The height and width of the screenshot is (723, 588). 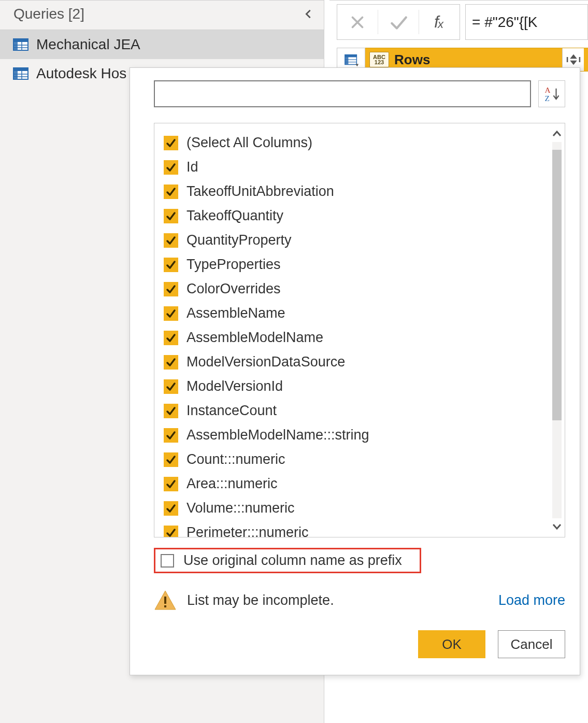 What do you see at coordinates (193, 167) in the screenshot?
I see `column-label: Id` at bounding box center [193, 167].